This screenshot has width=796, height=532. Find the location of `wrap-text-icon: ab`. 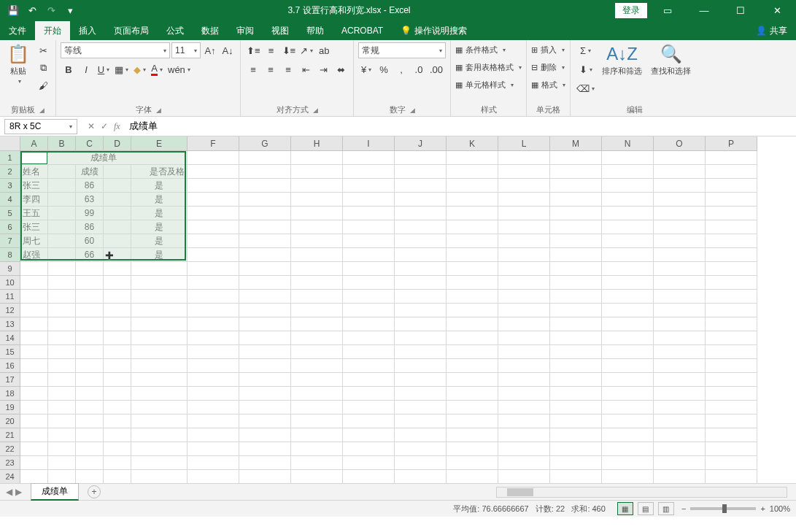

wrap-text-icon: ab is located at coordinates (324, 50).